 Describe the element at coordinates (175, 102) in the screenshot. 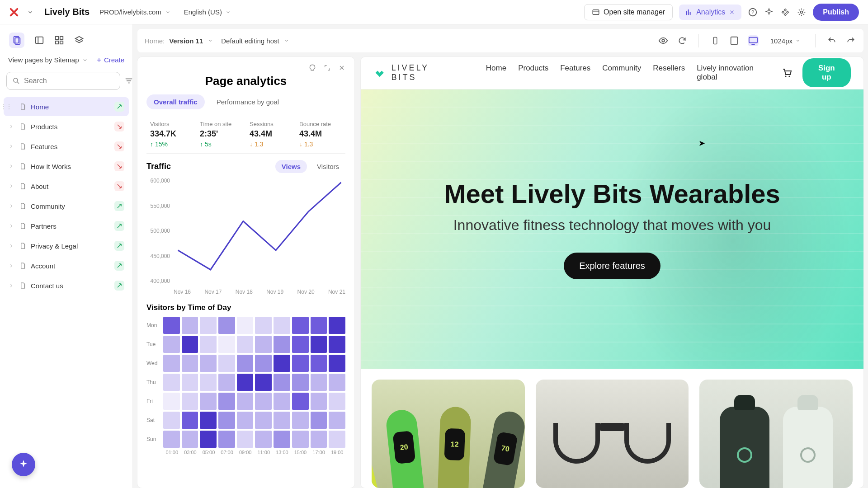

I see `tab-overall-traffic: Overall traffic` at that location.